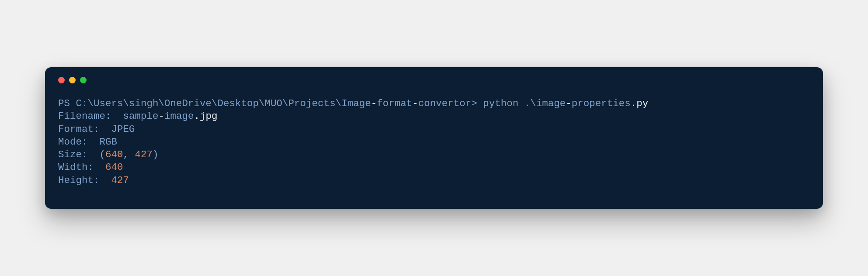 Image resolution: width=868 pixels, height=276 pixels. I want to click on arg-segment: .\image, so click(545, 104).